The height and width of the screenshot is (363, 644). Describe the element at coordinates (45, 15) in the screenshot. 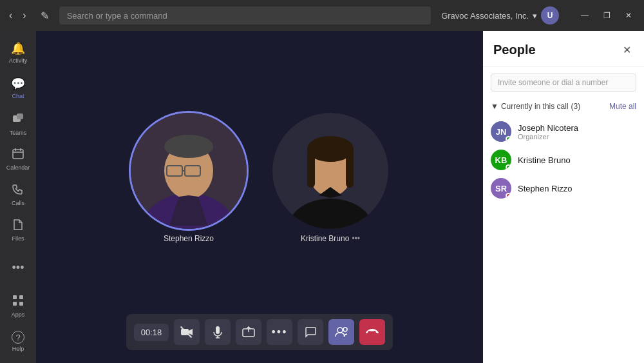

I see `compose-button: ✎` at that location.